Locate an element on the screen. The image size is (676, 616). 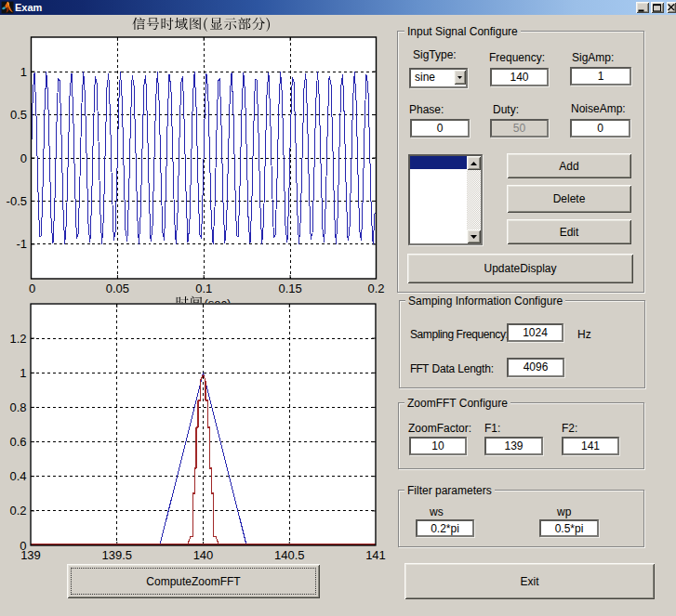
svg-text: 0.4 is located at coordinates (18, 476).